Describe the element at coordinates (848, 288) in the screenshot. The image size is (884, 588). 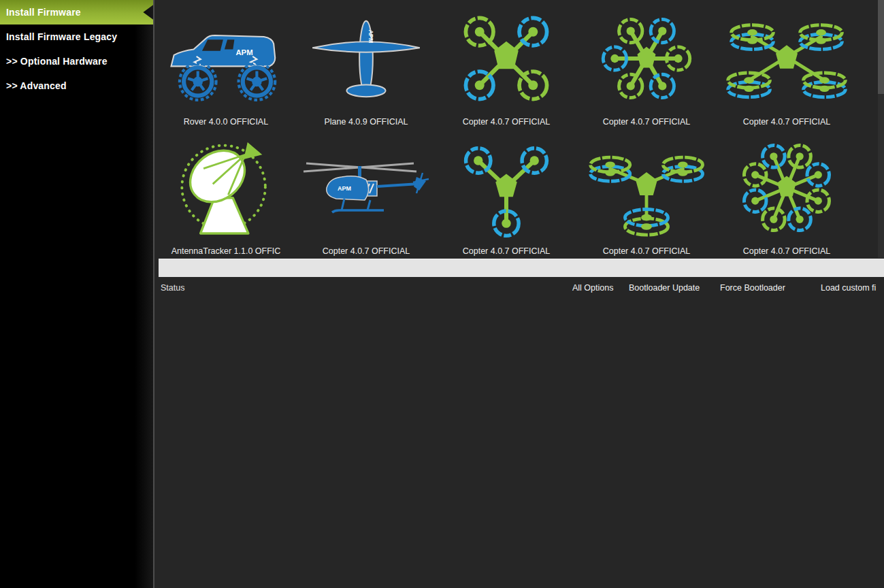
I see `load-custom-firmware-button: Load custom fi` at that location.